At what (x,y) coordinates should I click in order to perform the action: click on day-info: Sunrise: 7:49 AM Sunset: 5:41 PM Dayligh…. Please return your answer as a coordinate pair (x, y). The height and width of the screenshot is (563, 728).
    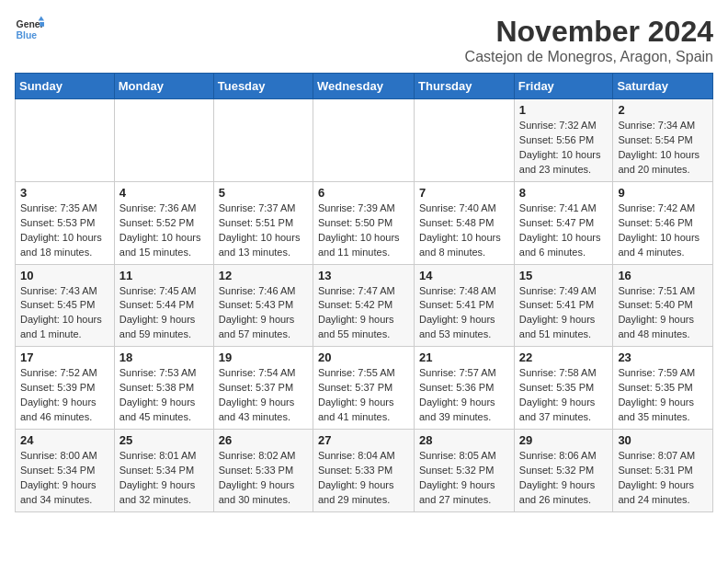
    Looking at the image, I should click on (564, 314).